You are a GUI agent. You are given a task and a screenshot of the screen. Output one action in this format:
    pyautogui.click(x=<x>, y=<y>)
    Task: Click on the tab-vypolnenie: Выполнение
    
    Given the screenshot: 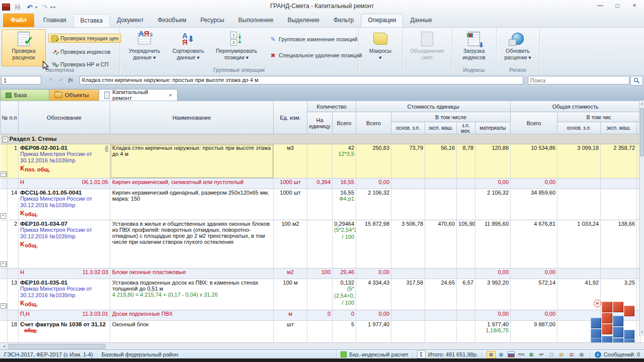 What is the action you would take?
    pyautogui.click(x=256, y=20)
    